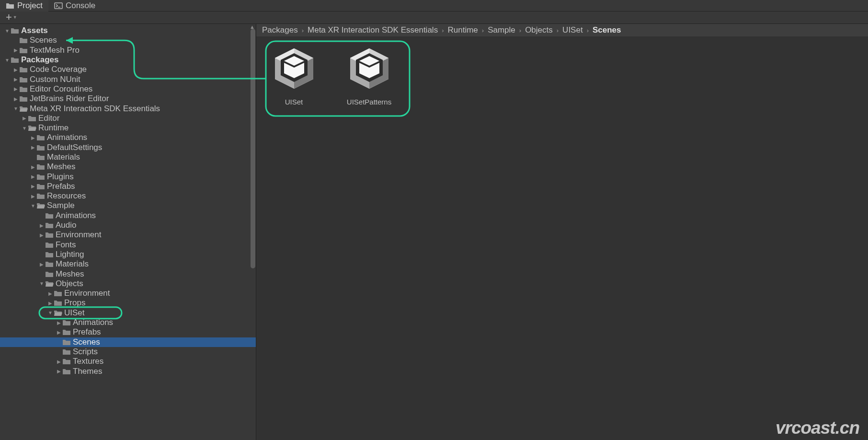 Image resolution: width=868 pixels, height=440 pixels. Describe the element at coordinates (128, 371) in the screenshot. I see `tree-node-ui-themes: Themes` at that location.